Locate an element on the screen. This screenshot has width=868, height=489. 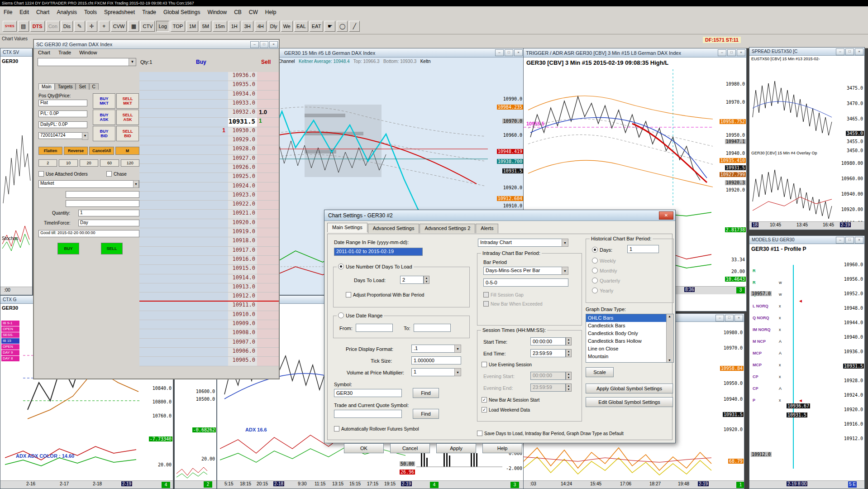
ladder-row: 10932.0 1.0 is located at coordinates (209, 113).